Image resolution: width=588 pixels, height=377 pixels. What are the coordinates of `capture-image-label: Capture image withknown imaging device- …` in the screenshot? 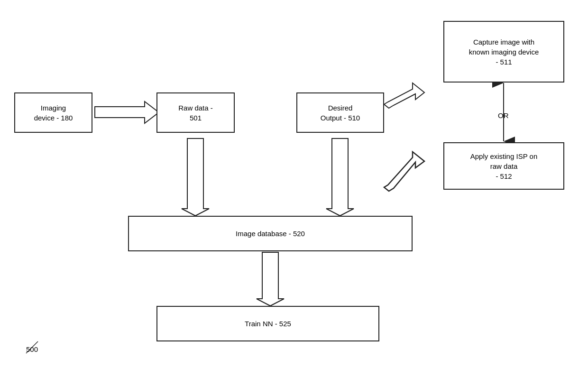 It's located at (504, 52).